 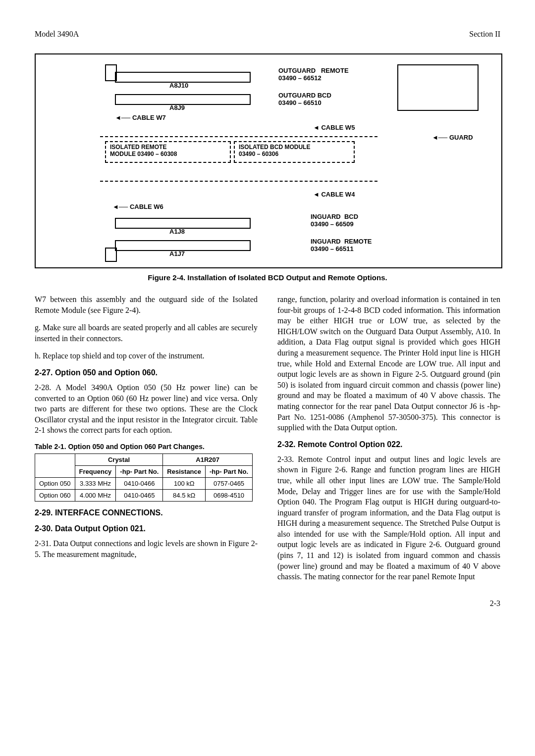 What do you see at coordinates (146, 549) in the screenshot?
I see `para-2-31: 2-31. Data Output connections and logic …` at bounding box center [146, 549].